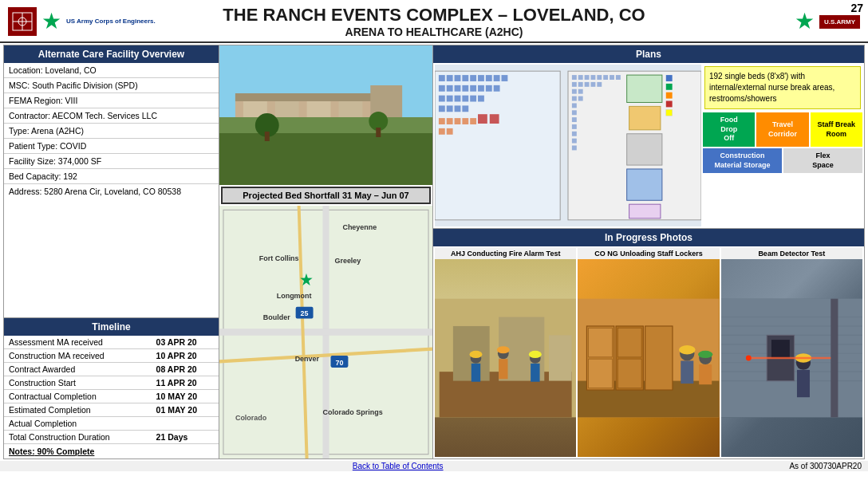 This screenshot has height=488, width=868. Describe the element at coordinates (791, 254) in the screenshot. I see `photo-label-3: Beam Detector Test` at that location.